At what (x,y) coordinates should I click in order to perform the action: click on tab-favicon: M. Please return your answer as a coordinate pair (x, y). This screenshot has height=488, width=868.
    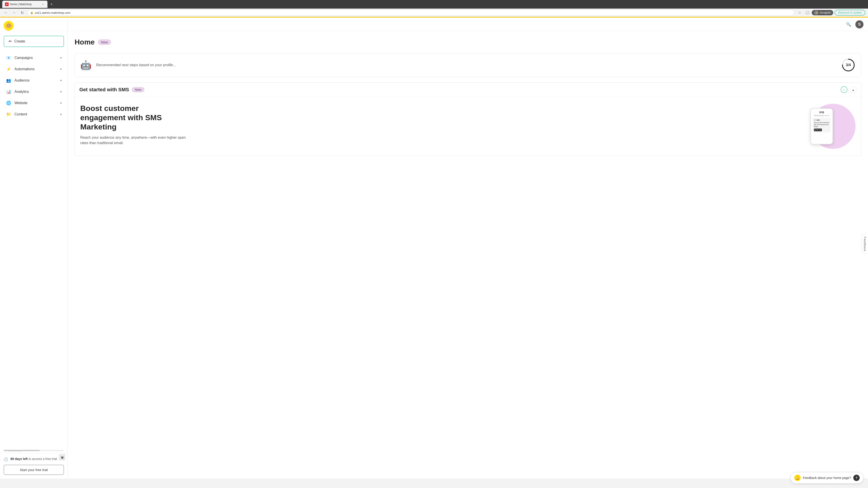
    Looking at the image, I should click on (7, 4).